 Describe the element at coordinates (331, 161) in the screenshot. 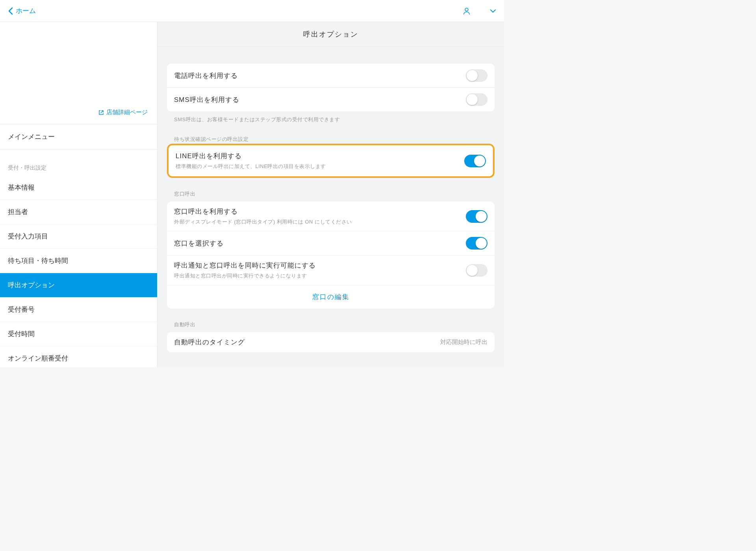

I see `toggle-row-line: LINE呼出を利用する 標準機能のメール呼出に加えて、LINE呼出の項目を表示し…` at that location.